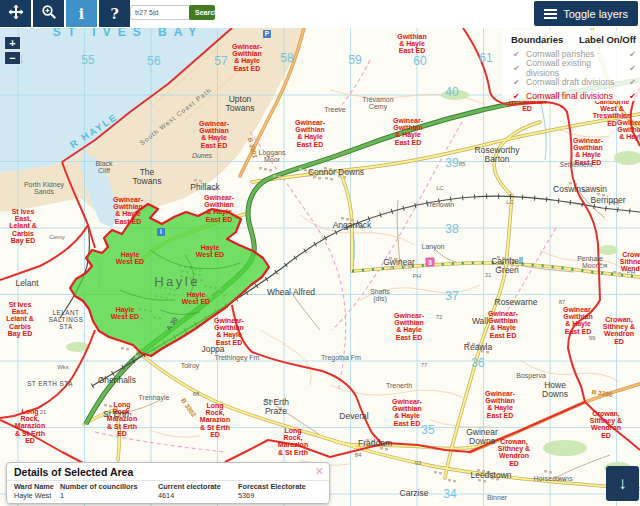 This screenshot has height=506, width=640. What do you see at coordinates (168, 496) in the screenshot?
I see `details-value-row: Hayle West146145369` at bounding box center [168, 496].